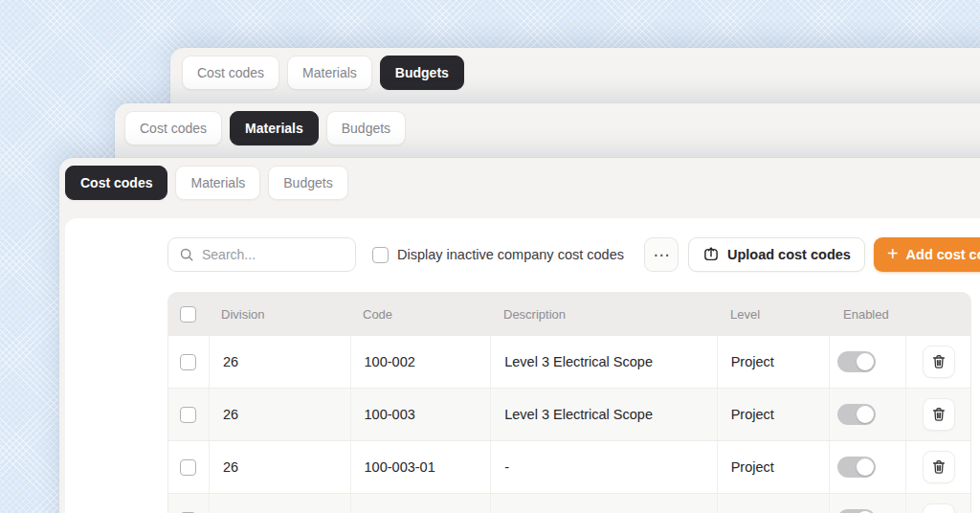 The height and width of the screenshot is (513, 980). I want to click on upload-cost-codes-button: Upload cost codes, so click(777, 255).